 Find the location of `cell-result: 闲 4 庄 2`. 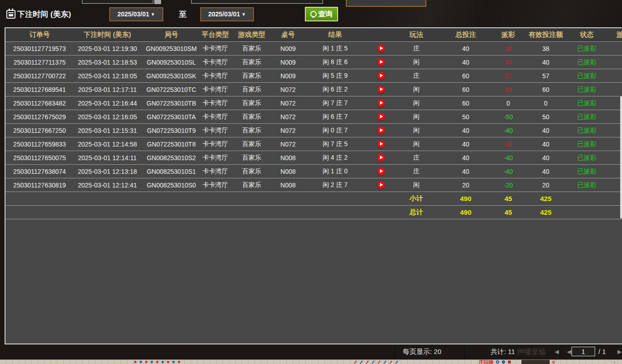

cell-result: 闲 4 庄 2 is located at coordinates (335, 158).